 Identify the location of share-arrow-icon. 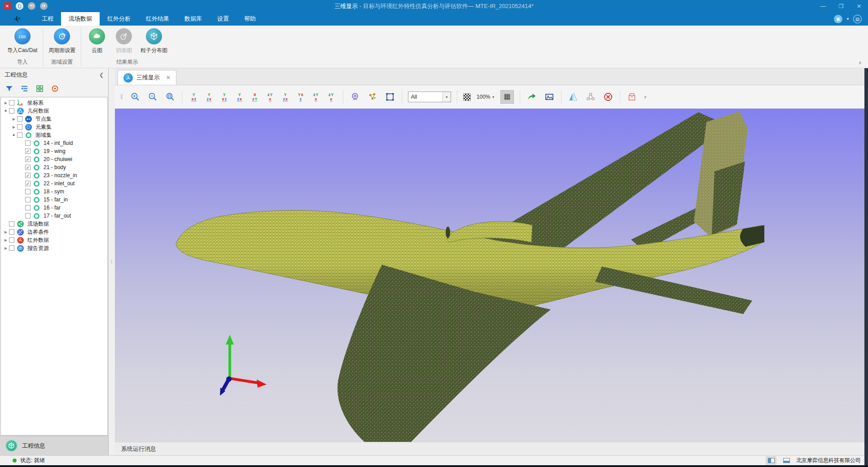
(532, 97).